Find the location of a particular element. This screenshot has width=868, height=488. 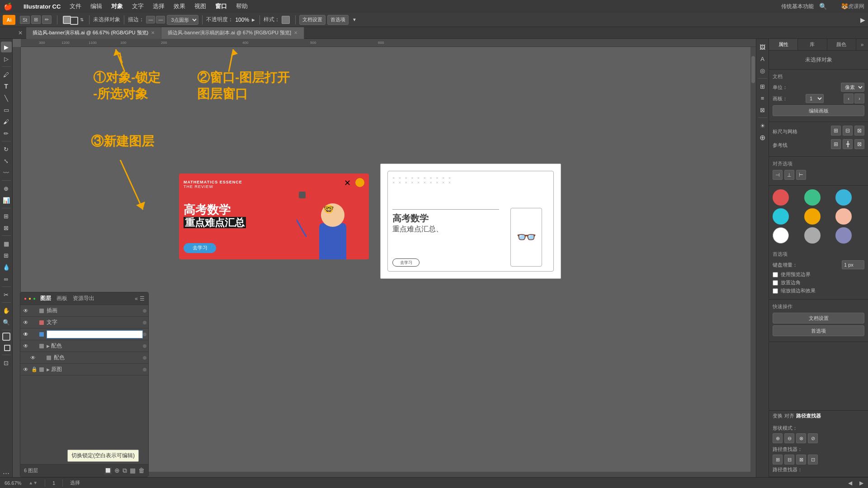

layers-close-btn: ● is located at coordinates (25, 298).